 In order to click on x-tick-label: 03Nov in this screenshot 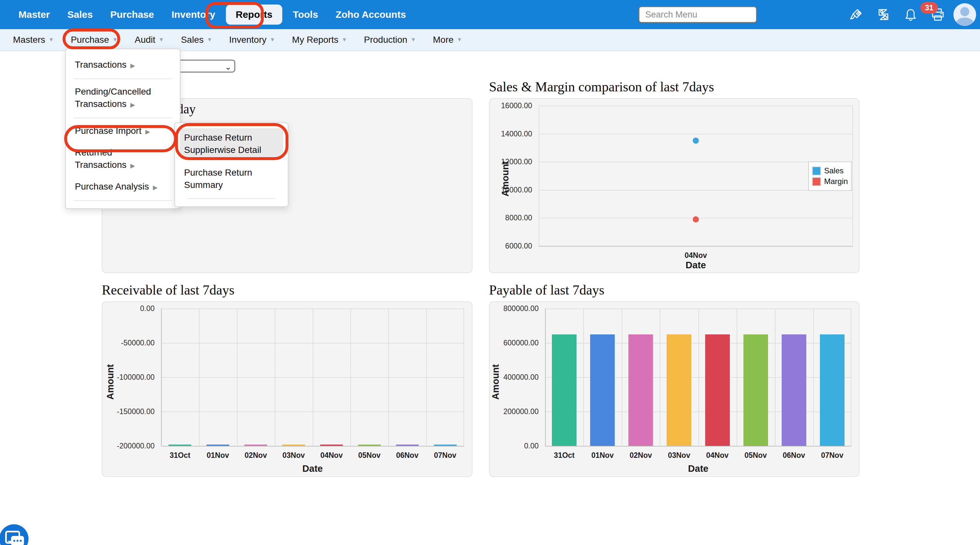, I will do `click(679, 456)`.